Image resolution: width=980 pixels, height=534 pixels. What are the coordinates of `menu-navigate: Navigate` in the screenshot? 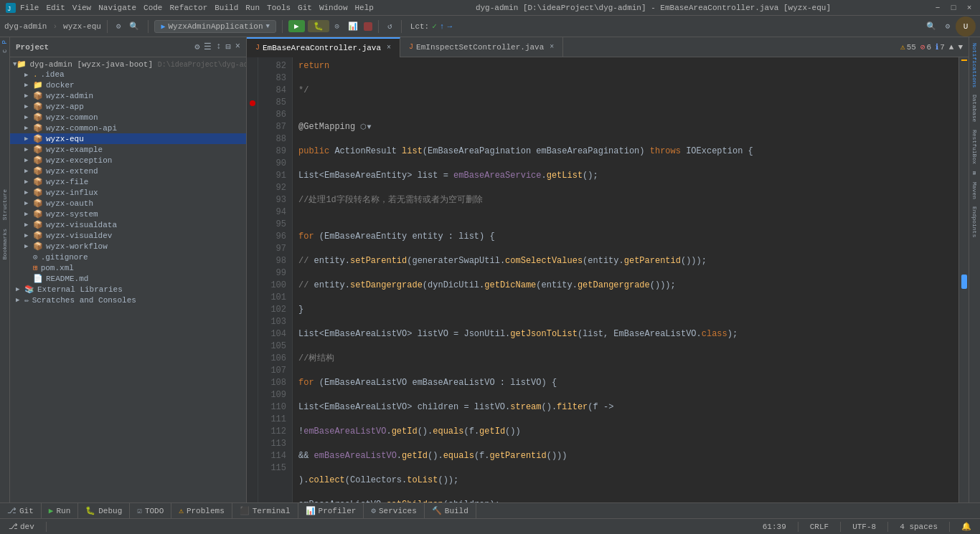 It's located at (118, 8).